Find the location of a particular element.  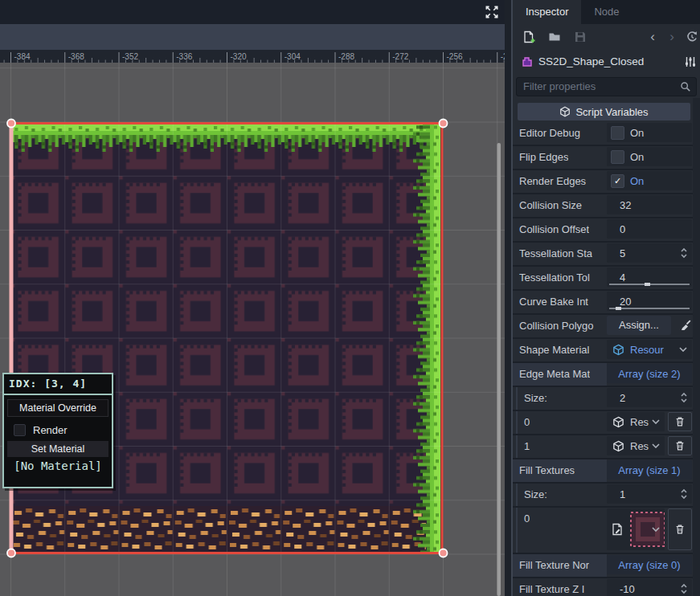

number-value: 0 is located at coordinates (622, 230).